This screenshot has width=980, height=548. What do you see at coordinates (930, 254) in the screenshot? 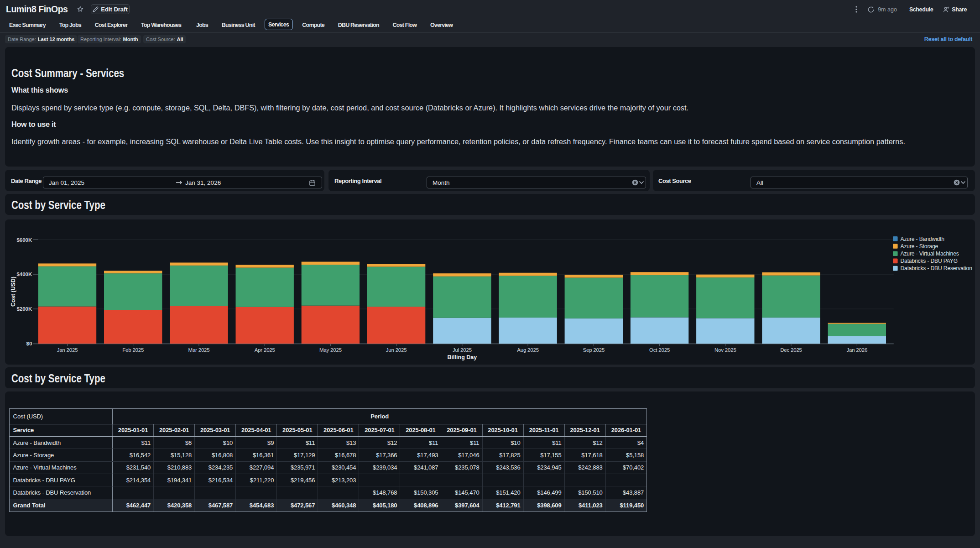
I see `svg-text: Azure - Virtual Machines` at bounding box center [930, 254].